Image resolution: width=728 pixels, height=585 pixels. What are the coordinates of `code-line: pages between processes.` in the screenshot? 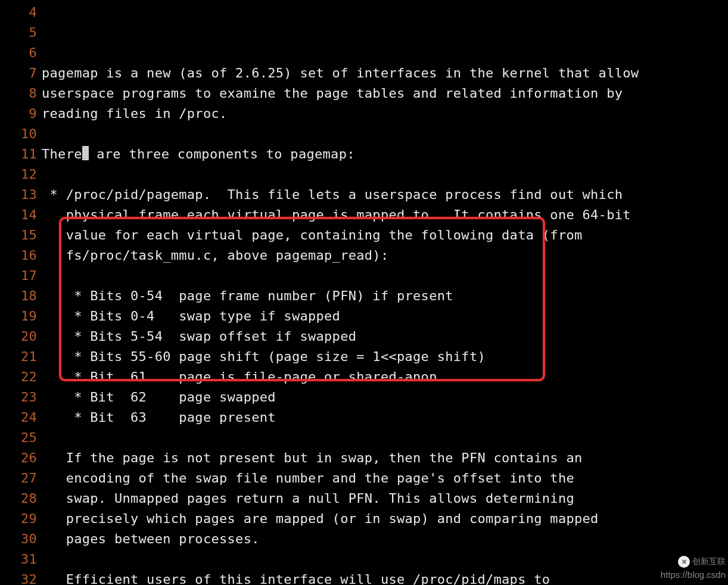 It's located at (385, 539).